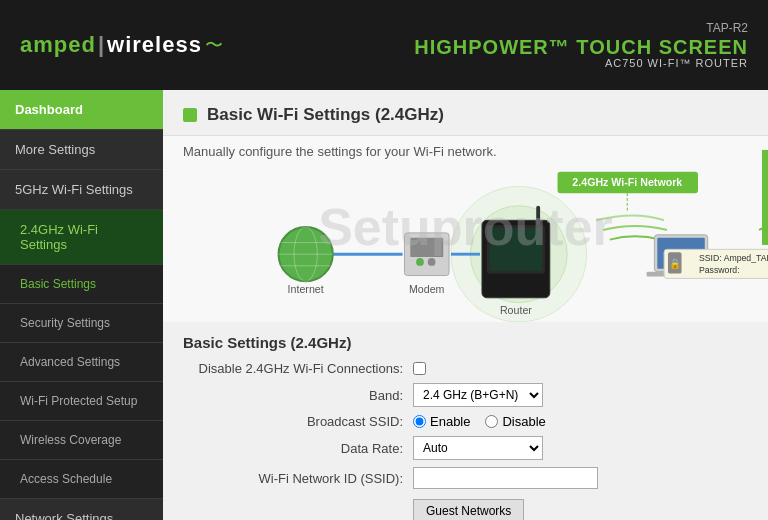 The height and width of the screenshot is (520, 768). Describe the element at coordinates (82, 480) in the screenshot. I see `sidebar-item-access-schedule: Access Schedule` at that location.